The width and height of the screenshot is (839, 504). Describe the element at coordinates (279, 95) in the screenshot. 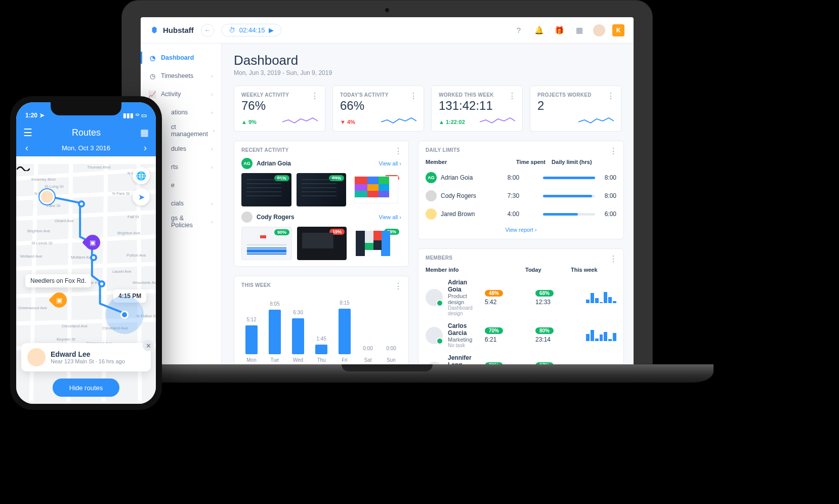

I see `stat-label: WEEKLY ACTIVITY` at that location.